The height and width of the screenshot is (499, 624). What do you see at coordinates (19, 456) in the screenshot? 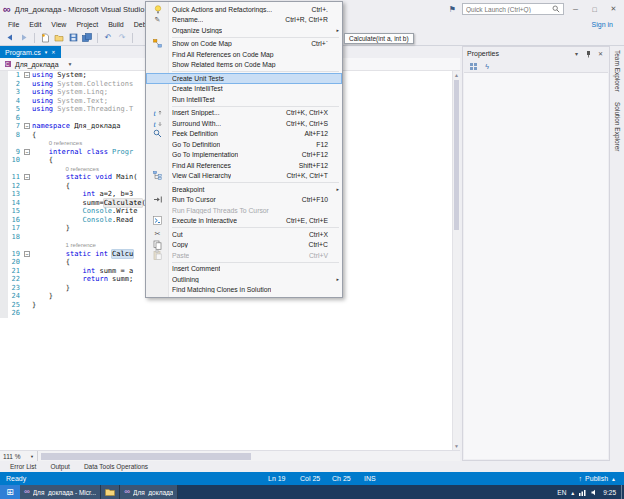
I see `zoom-dropdown: 111 % ▼` at bounding box center [19, 456].